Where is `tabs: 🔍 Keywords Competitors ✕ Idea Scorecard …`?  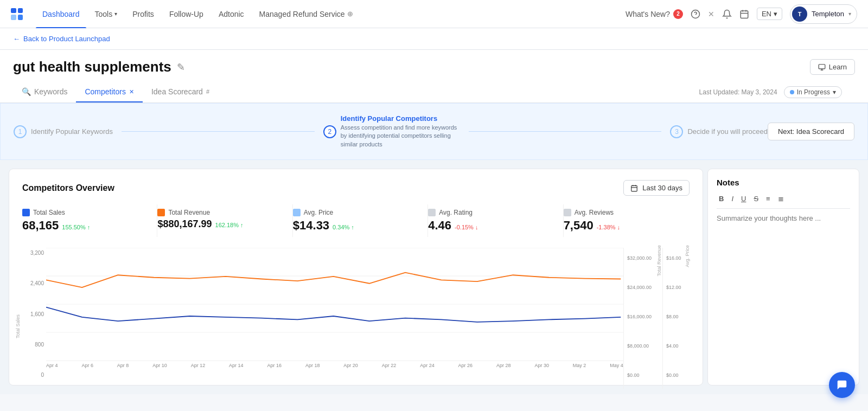
tabs: 🔍 Keywords Competitors ✕ Idea Scorecard … is located at coordinates (116, 92).